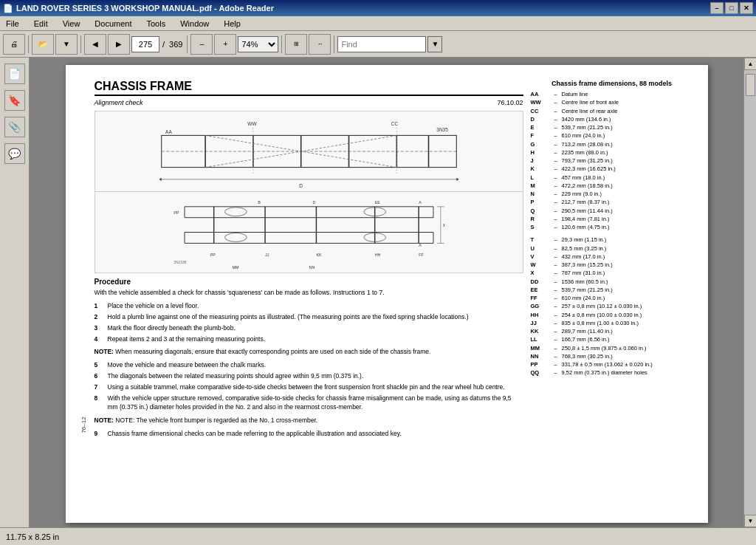 This screenshot has width=756, height=545. What do you see at coordinates (601, 323) in the screenshot?
I see `dim-val: 835 ± 0,8 mm (1.00 ± 0.030 in.)` at bounding box center [601, 323].